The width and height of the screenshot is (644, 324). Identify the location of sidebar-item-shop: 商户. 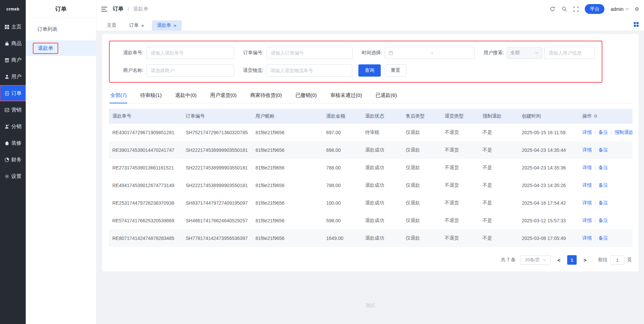
(13, 60).